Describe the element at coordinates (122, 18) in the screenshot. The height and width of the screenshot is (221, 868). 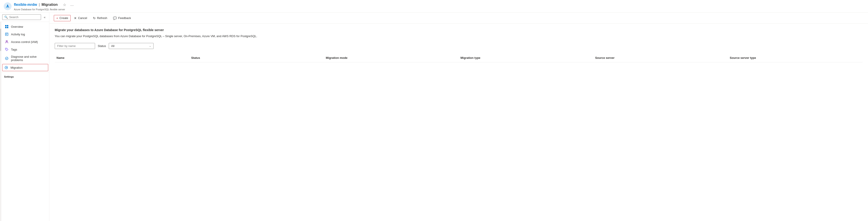
I see `feedback-button: 💬 Feedback` at that location.